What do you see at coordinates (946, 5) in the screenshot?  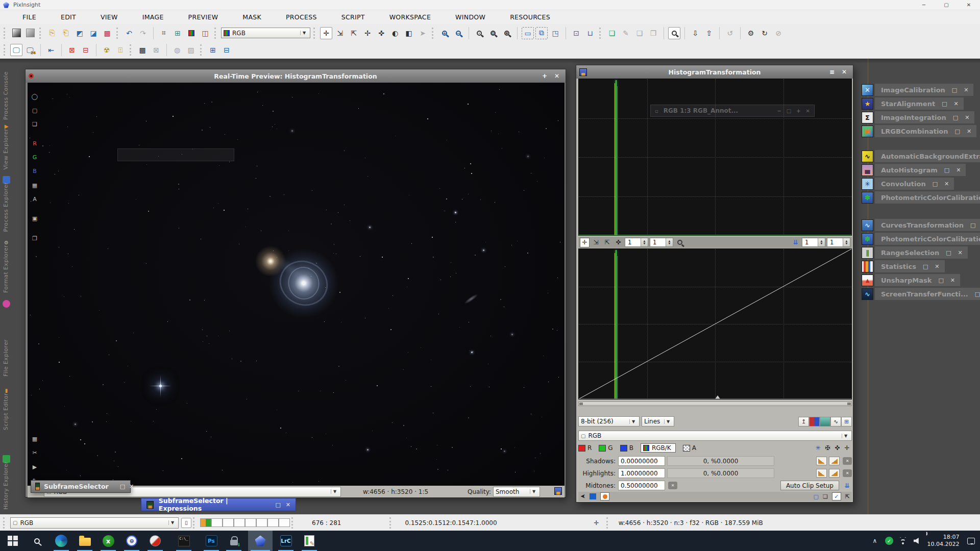 I see `maximize-icon: ▢` at bounding box center [946, 5].